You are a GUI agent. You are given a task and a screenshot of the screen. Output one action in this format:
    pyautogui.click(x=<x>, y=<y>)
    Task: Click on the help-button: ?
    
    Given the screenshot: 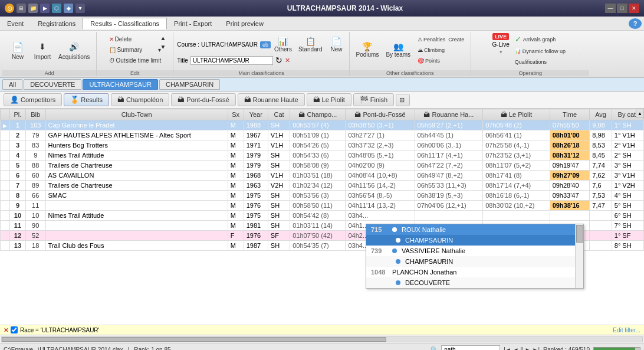 What is the action you would take?
    pyautogui.click(x=635, y=24)
    